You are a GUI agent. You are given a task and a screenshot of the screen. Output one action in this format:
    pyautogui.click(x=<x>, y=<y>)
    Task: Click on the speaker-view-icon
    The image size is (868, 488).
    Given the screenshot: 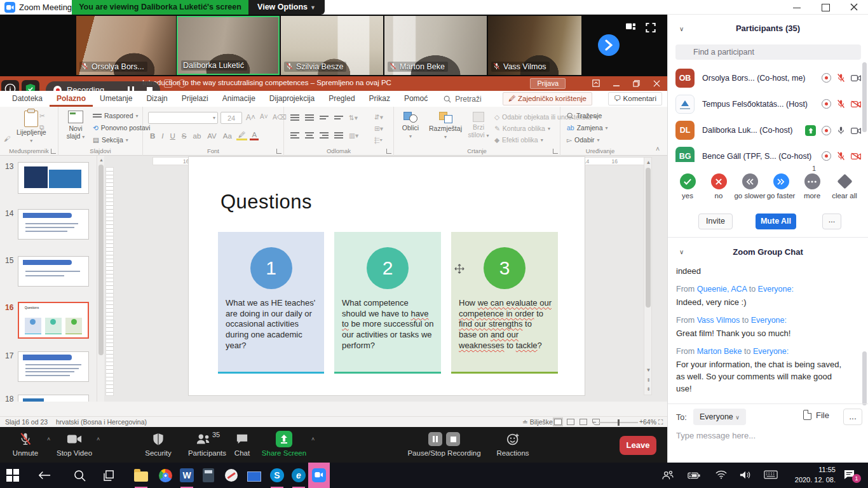 What is the action you would take?
    pyautogui.click(x=630, y=29)
    